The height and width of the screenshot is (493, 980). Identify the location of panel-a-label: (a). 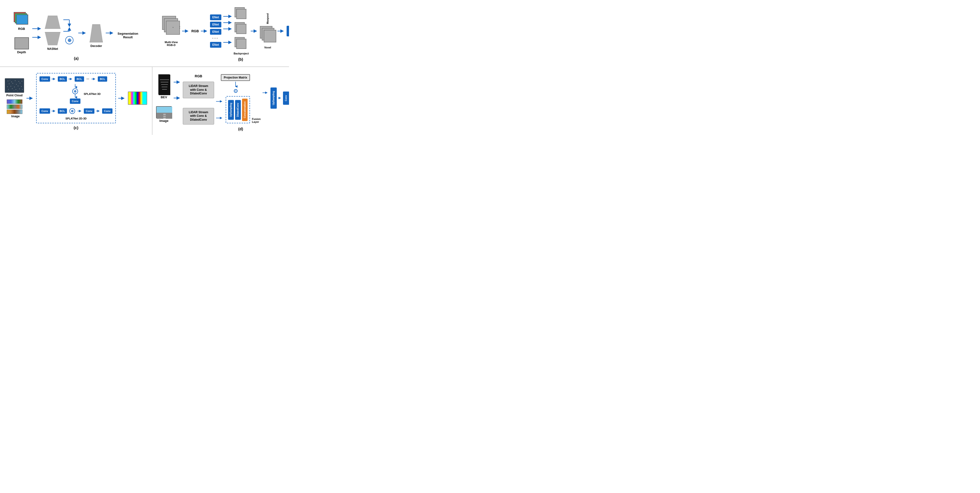
(76, 59).